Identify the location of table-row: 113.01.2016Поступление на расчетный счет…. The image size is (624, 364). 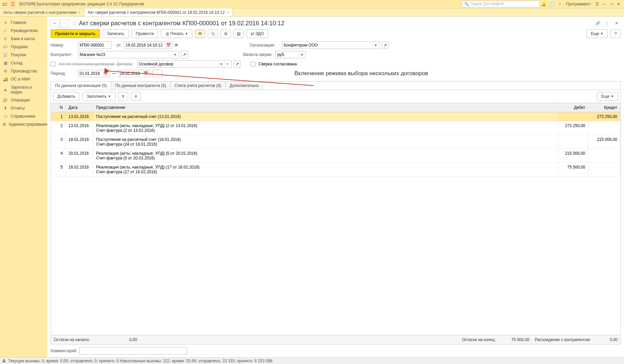
(336, 117).